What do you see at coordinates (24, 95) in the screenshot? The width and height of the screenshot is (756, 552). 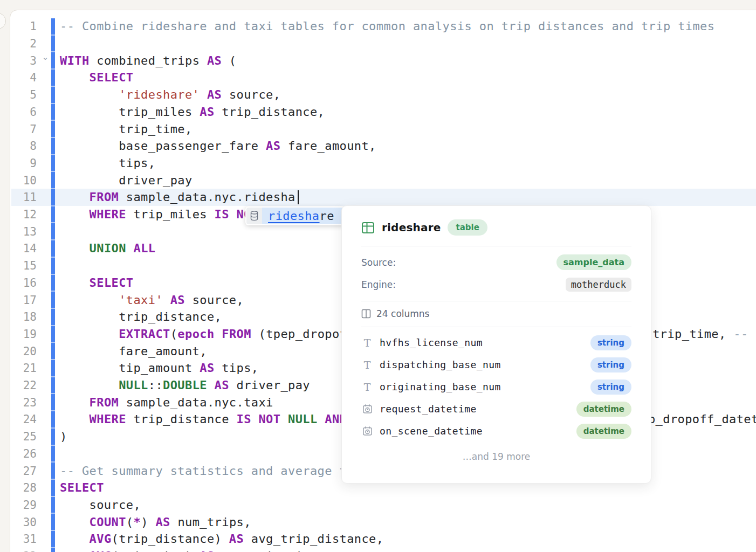 I see `line-number: 5` at bounding box center [24, 95].